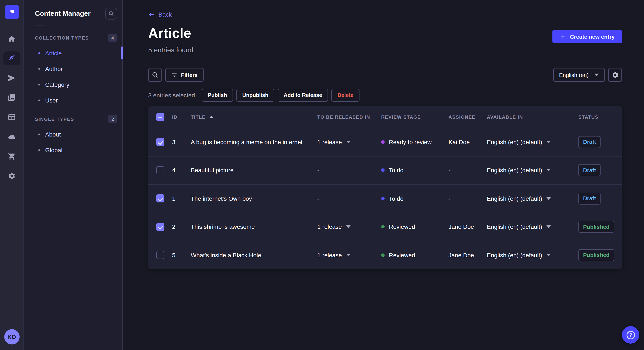 The width and height of the screenshot is (644, 350). What do you see at coordinates (349, 117) in the screenshot?
I see `column-header-to-be-released-in: TO BE RELEASED IN` at bounding box center [349, 117].